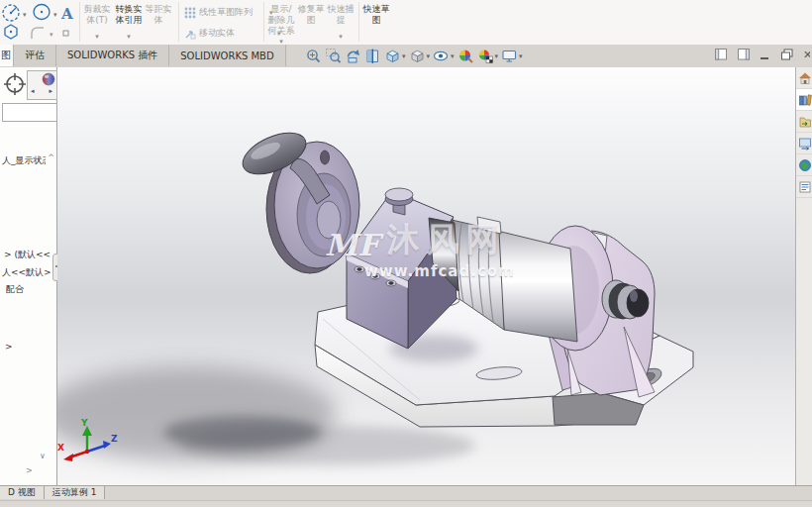 This screenshot has height=507, width=812. What do you see at coordinates (804, 78) in the screenshot?
I see `home-icon` at bounding box center [804, 78].